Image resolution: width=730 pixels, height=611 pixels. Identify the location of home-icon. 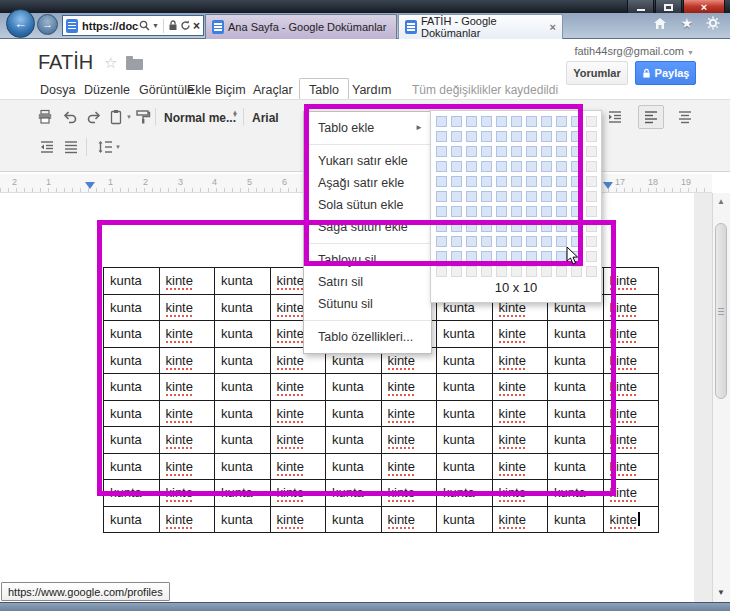
(660, 24).